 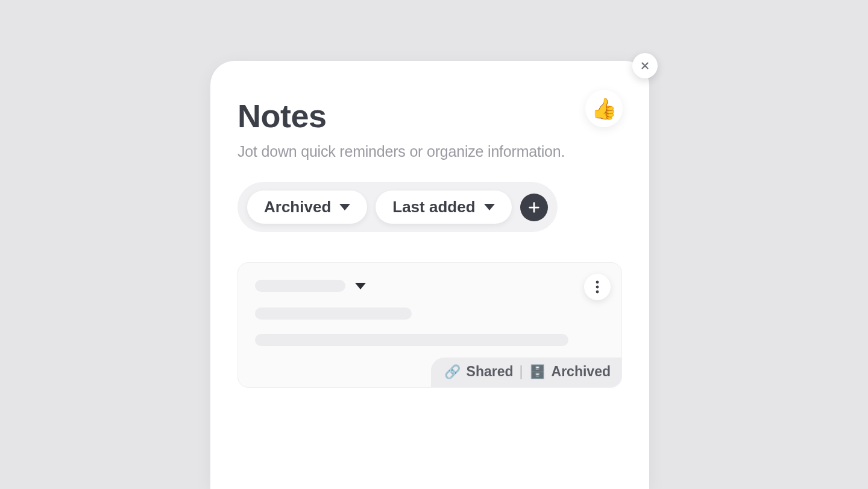 I want to click on archived-badge-label: Archived, so click(x=581, y=371).